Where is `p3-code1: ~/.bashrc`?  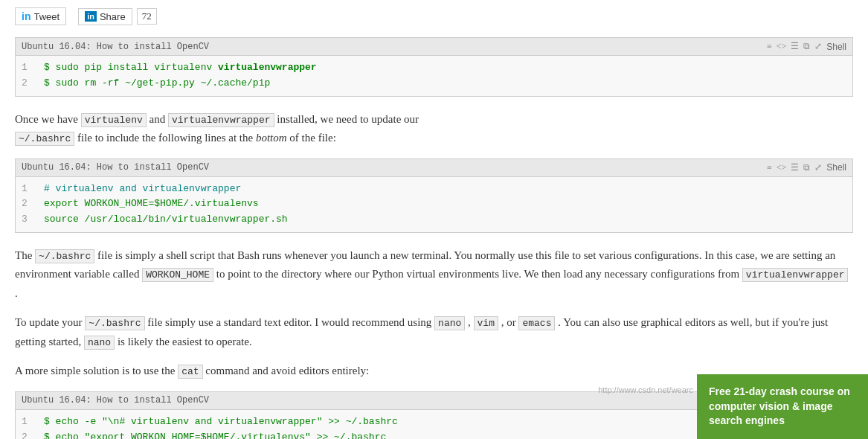 p3-code1: ~/.bashrc is located at coordinates (115, 323).